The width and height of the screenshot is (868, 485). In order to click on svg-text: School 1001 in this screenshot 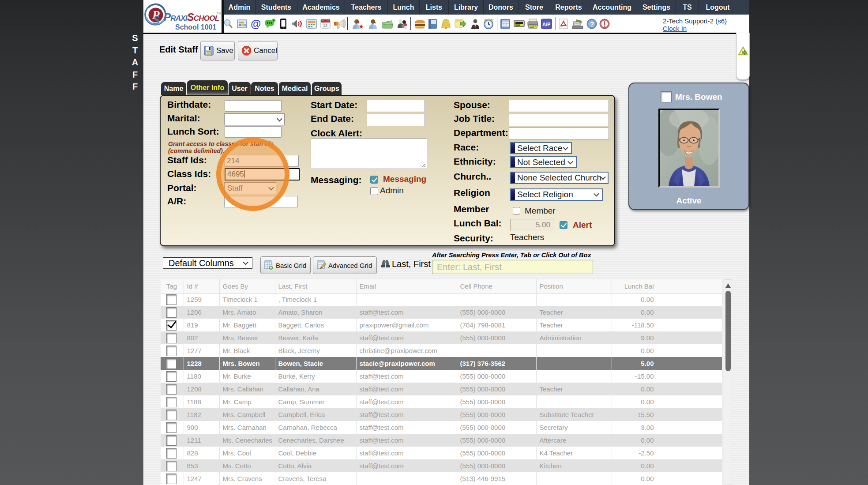, I will do `click(196, 27)`.